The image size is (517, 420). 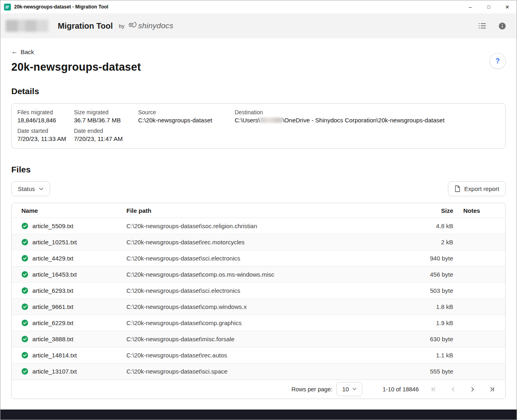 I want to click on rows-per-page-label: Rows per page:, so click(x=312, y=389).